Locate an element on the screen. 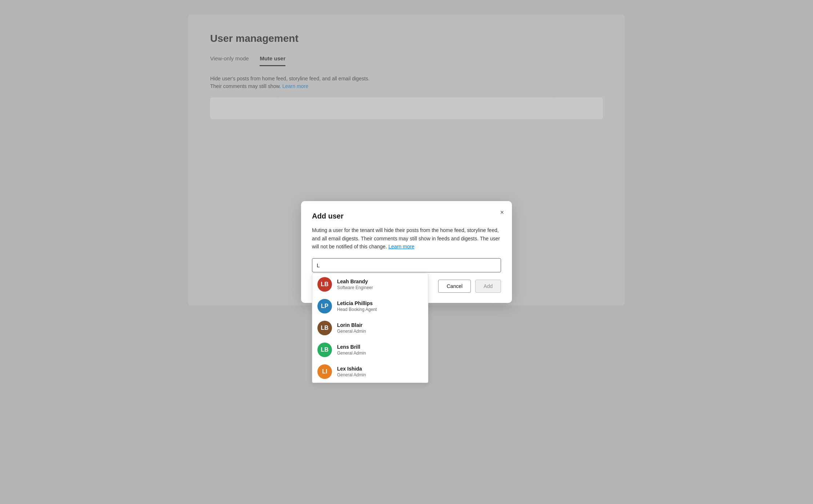  close-button: × is located at coordinates (502, 212).